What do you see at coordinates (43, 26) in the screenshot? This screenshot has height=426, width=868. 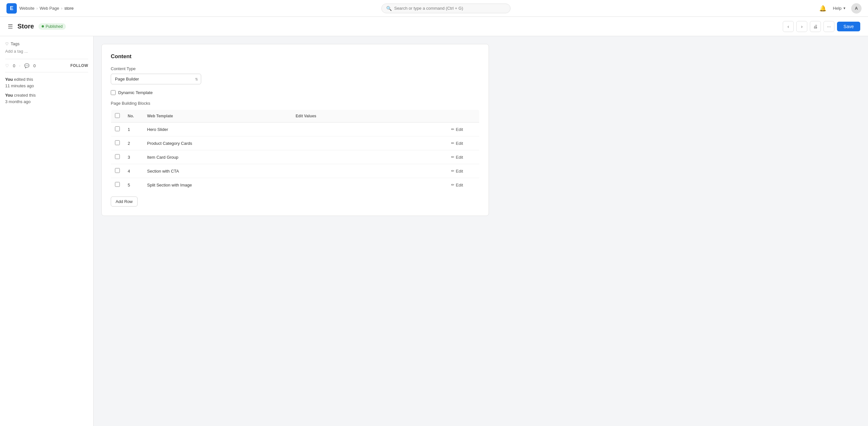 I see `status-dot` at bounding box center [43, 26].